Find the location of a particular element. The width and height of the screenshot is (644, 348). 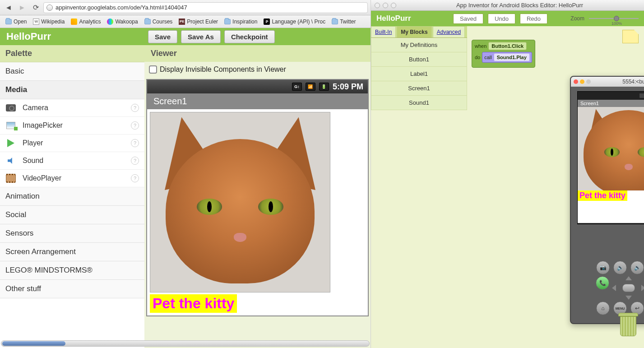

forward-button: ► is located at coordinates (22, 8).